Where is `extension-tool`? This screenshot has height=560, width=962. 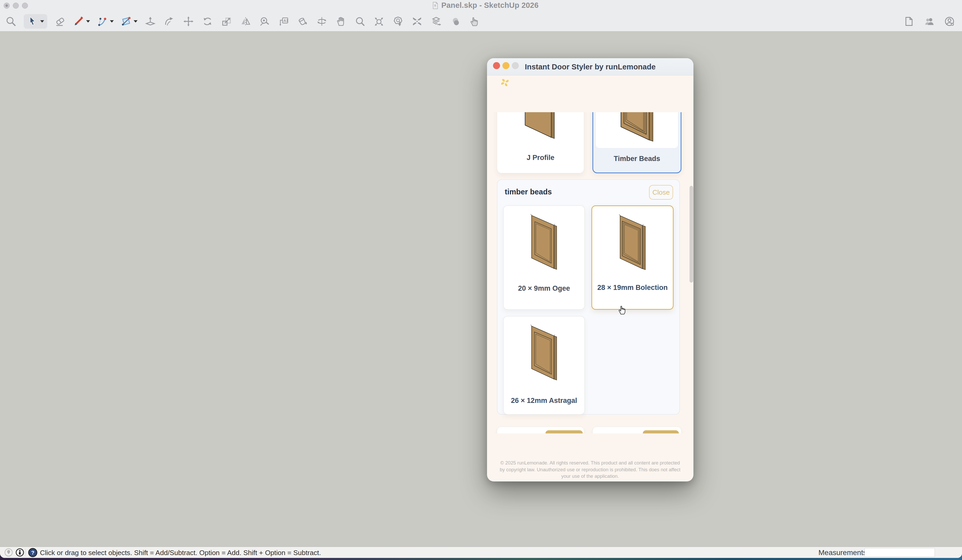
extension-tool is located at coordinates (417, 21).